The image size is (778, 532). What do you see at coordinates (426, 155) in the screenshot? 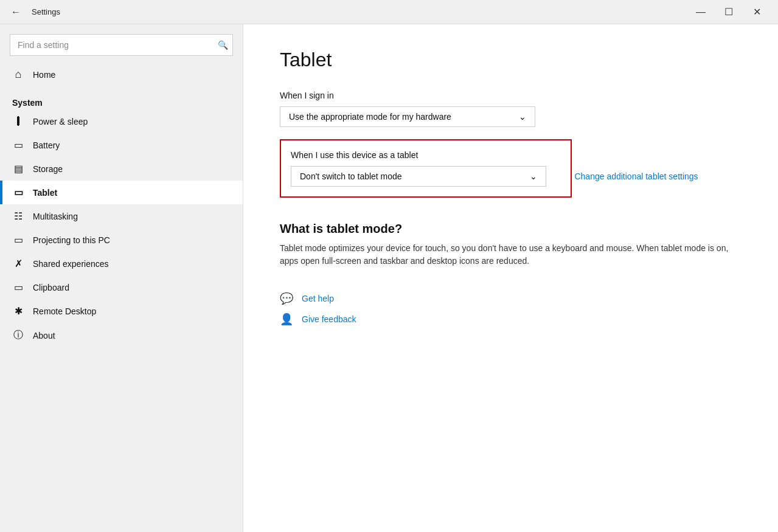
I see `tablet-use-label: When I use this device as a tablet` at bounding box center [426, 155].